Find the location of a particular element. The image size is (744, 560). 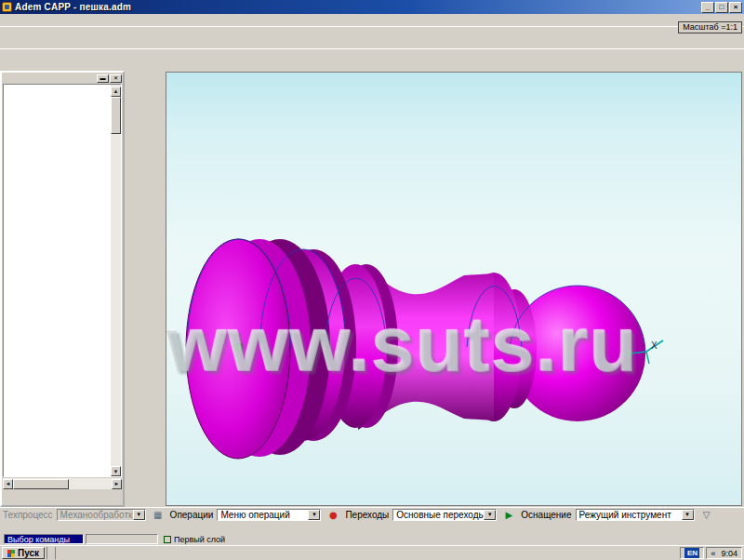

layer-name: Первый слой is located at coordinates (199, 540).